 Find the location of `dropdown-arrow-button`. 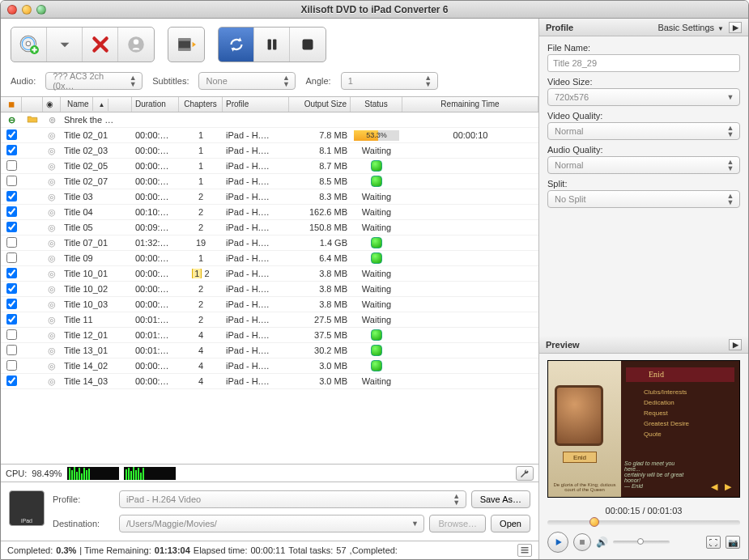

dropdown-arrow-button is located at coordinates (65, 45).